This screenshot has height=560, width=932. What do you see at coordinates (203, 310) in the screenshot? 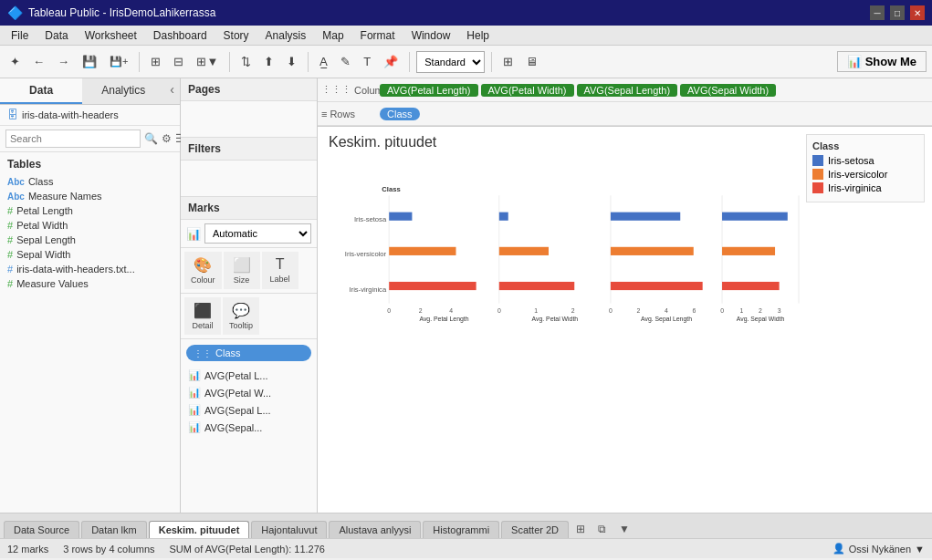
I see `detail-icon: ⬛` at bounding box center [203, 310].